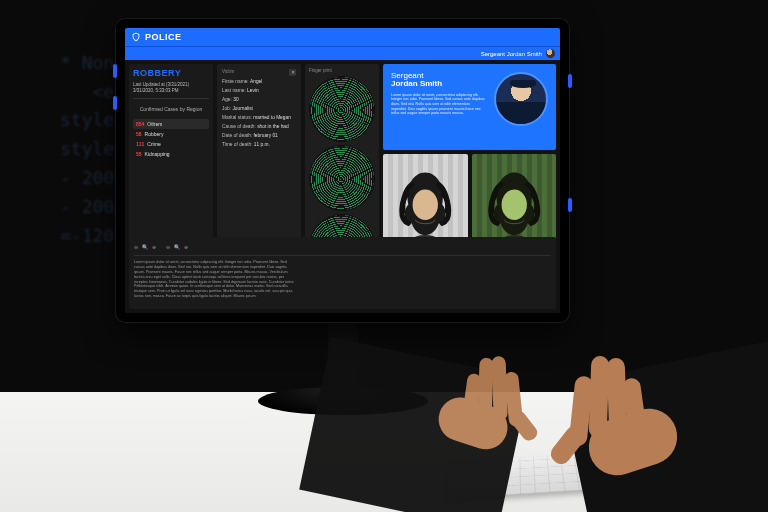  Describe the element at coordinates (438, 80) in the screenshot. I see `officer-title: Sergeant Jordan Smith` at that location.